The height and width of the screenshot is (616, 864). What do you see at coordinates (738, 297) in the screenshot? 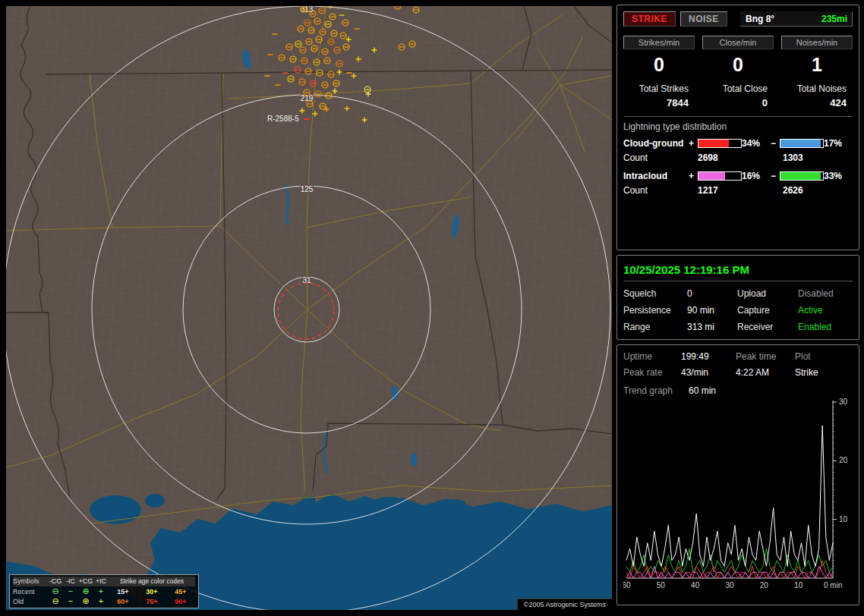
I see `status-panel: 10/25/2025 12:19:16 PM Squelch 0 Upload …` at bounding box center [738, 297].